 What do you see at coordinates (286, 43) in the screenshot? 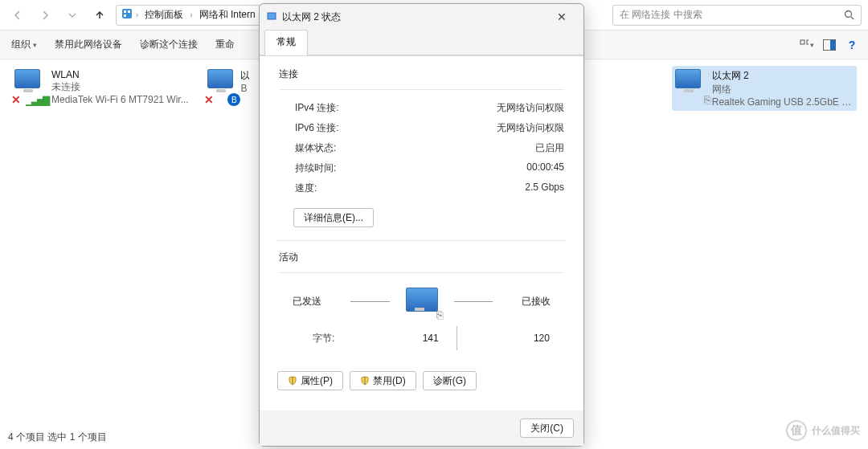
I see `tab-general: 常规` at bounding box center [286, 43].